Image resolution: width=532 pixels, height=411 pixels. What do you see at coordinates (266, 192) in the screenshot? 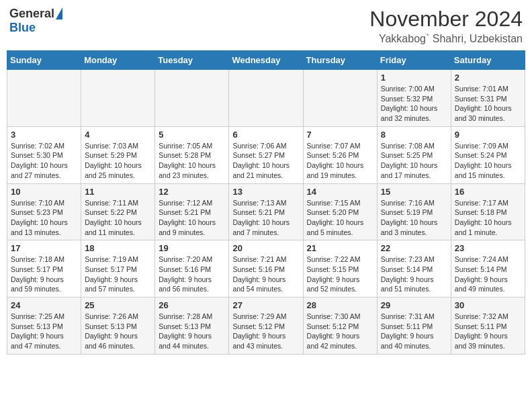
I see `day-number: 13` at bounding box center [266, 192].